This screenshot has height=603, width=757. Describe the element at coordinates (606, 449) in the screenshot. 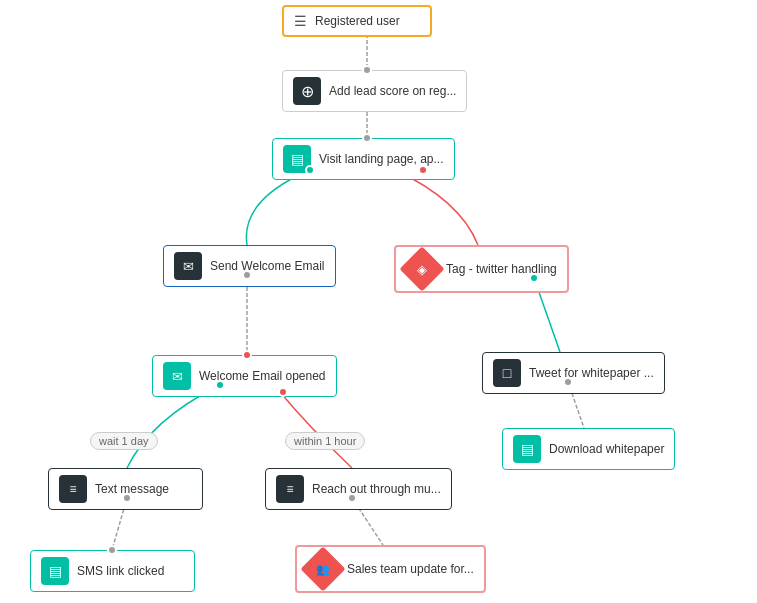

I see `download-label: Download whitepaper` at that location.